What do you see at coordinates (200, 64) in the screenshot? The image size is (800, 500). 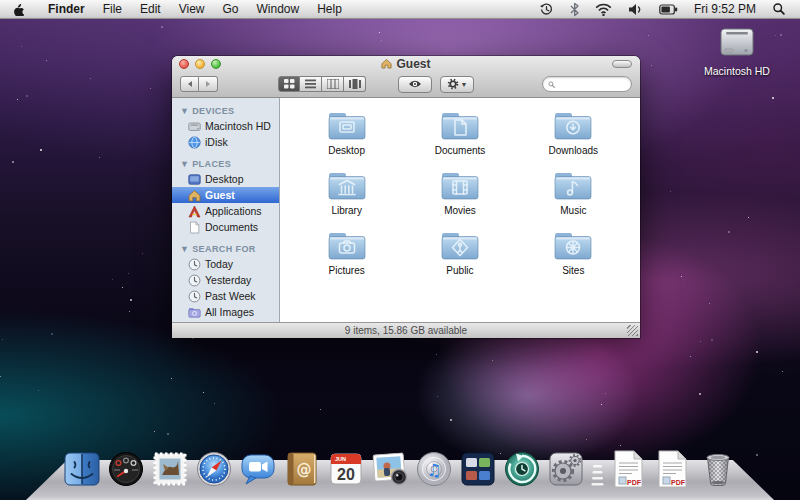 I see `minimize-button` at bounding box center [200, 64].